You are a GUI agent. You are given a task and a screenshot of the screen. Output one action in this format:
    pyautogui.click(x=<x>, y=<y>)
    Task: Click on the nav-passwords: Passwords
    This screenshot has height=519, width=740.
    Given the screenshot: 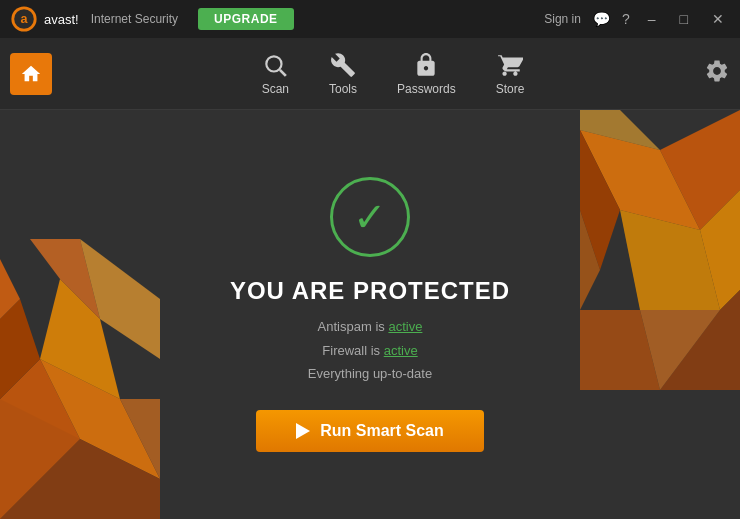 What is the action you would take?
    pyautogui.click(x=426, y=74)
    